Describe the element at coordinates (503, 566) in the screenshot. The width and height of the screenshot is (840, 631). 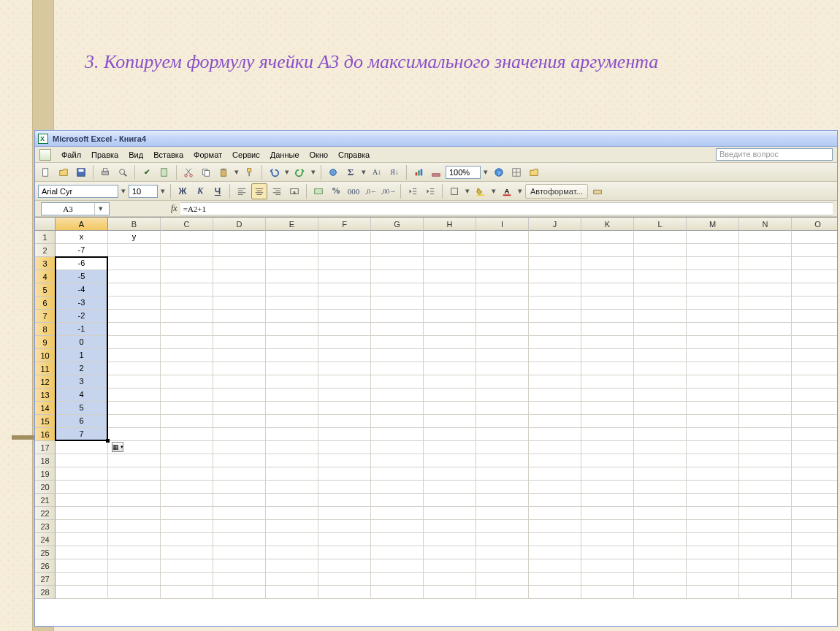
I see `cell-I26` at that location.